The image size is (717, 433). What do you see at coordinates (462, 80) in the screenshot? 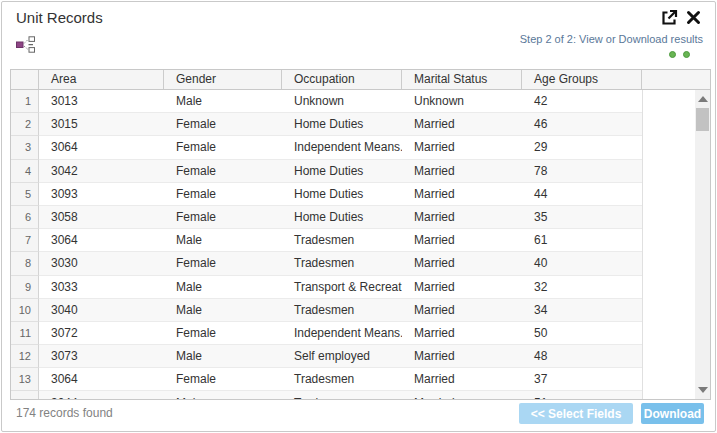
I see `column-header-marital-status: Marital Status` at bounding box center [462, 80].